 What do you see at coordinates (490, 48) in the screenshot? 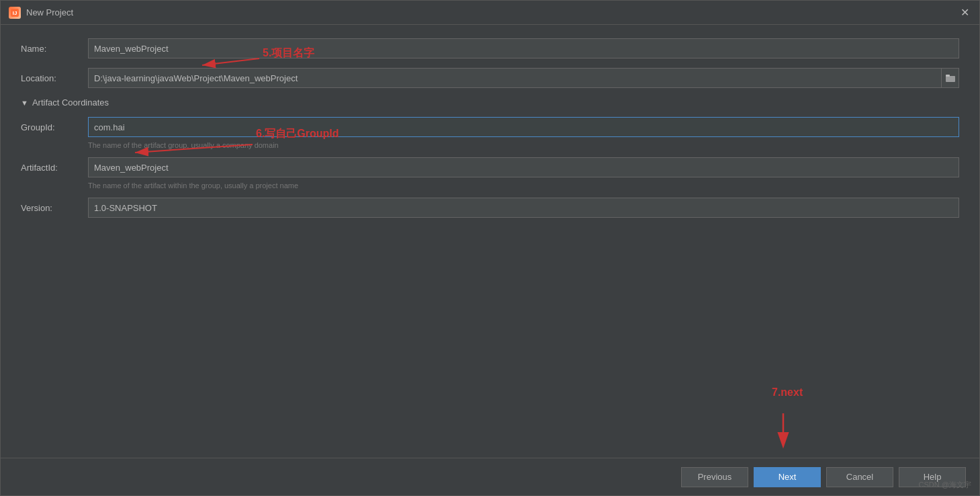
I see `name-row: Name:` at bounding box center [490, 48].